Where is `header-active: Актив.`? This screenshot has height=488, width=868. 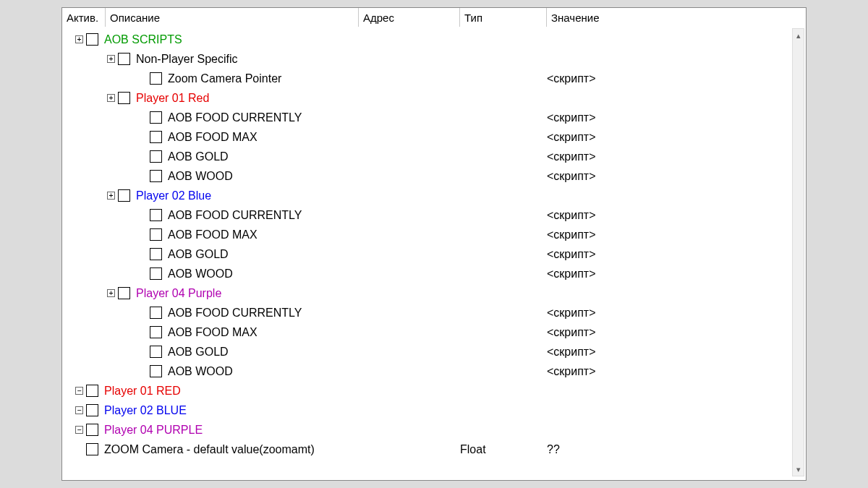
header-active: Актив. is located at coordinates (84, 17).